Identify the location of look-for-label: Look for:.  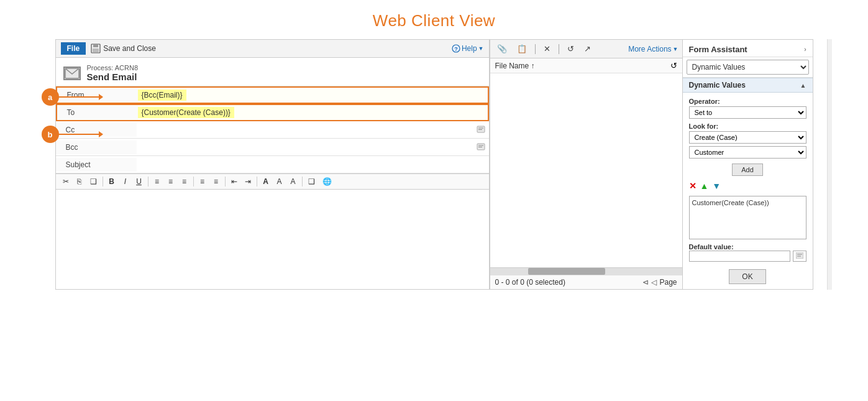
(748, 126).